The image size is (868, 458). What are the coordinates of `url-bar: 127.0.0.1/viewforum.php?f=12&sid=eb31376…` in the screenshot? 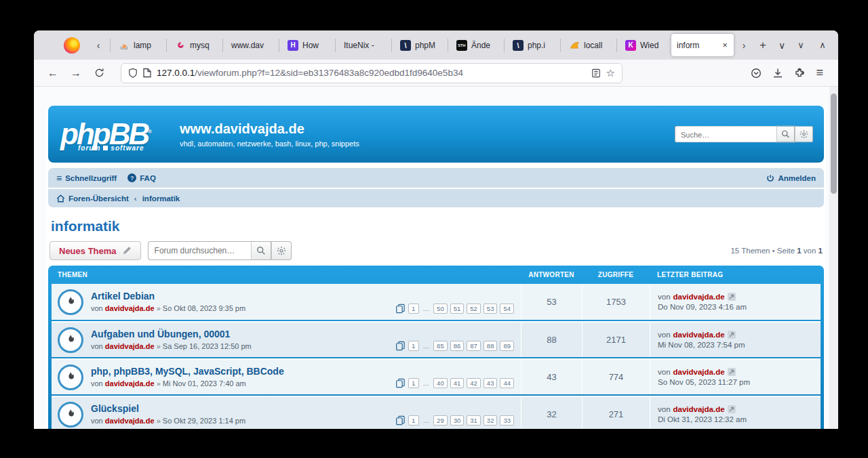 It's located at (372, 73).